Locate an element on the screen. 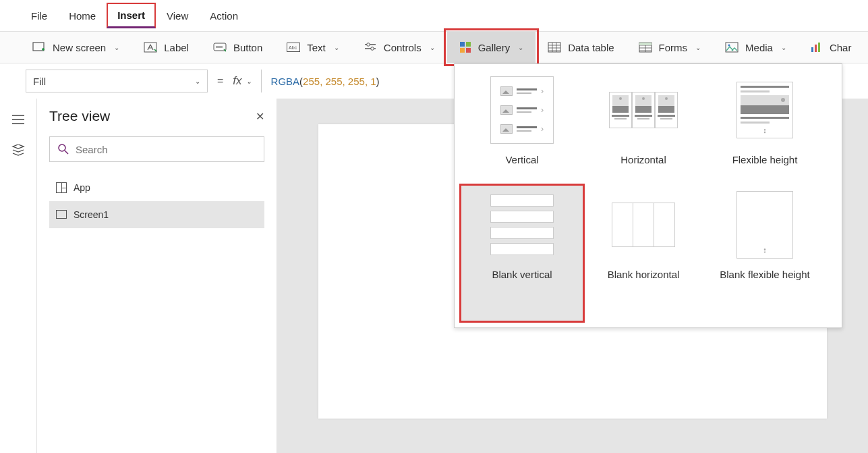 Image resolution: width=868 pixels, height=453 pixels. tree-item-label: App is located at coordinates (82, 188).